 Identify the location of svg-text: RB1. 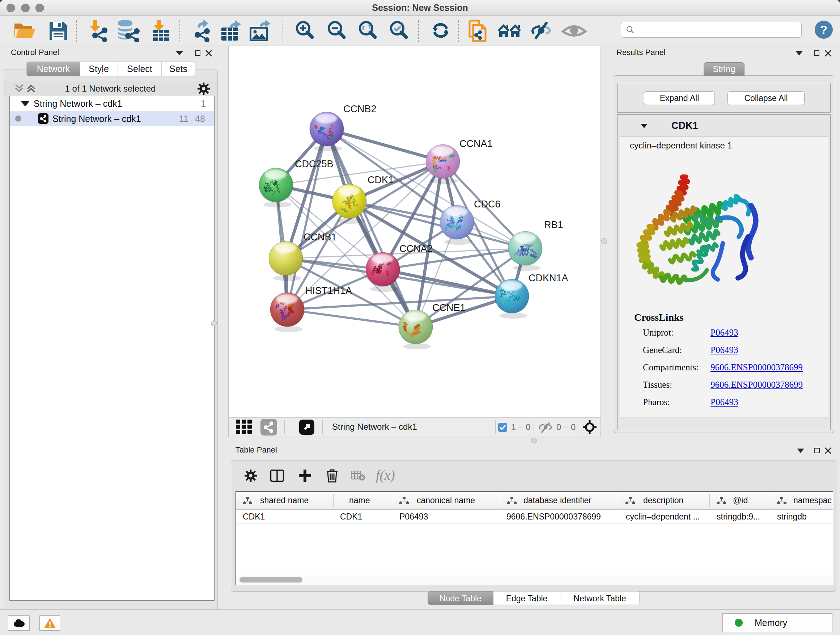
(554, 225).